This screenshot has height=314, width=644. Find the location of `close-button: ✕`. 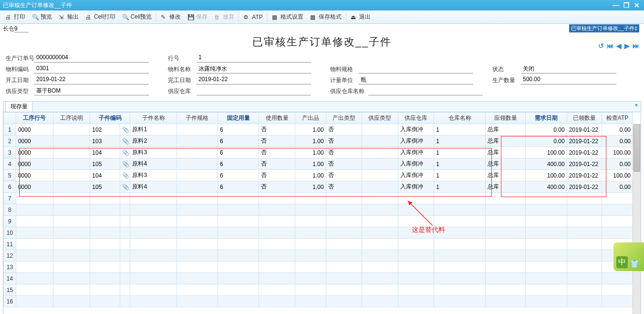

close-button: ✕ is located at coordinates (637, 5).